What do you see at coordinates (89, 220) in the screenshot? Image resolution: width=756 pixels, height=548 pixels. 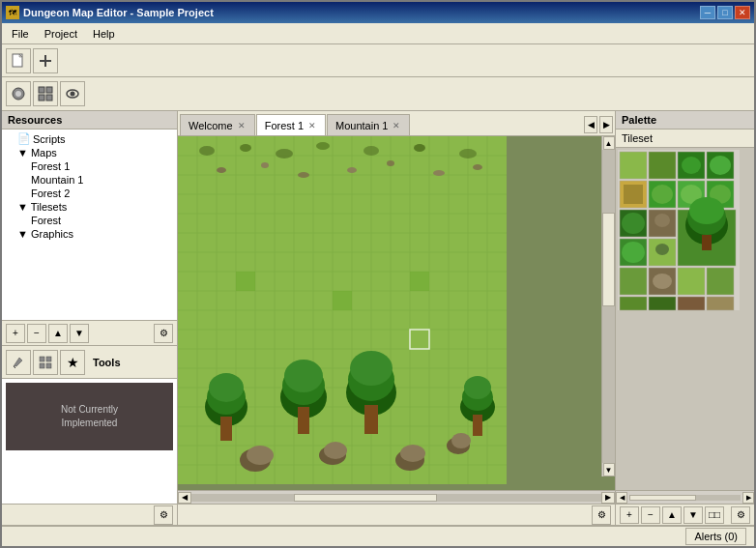 I see `tree-item-forest-ts: Forest` at bounding box center [89, 220].